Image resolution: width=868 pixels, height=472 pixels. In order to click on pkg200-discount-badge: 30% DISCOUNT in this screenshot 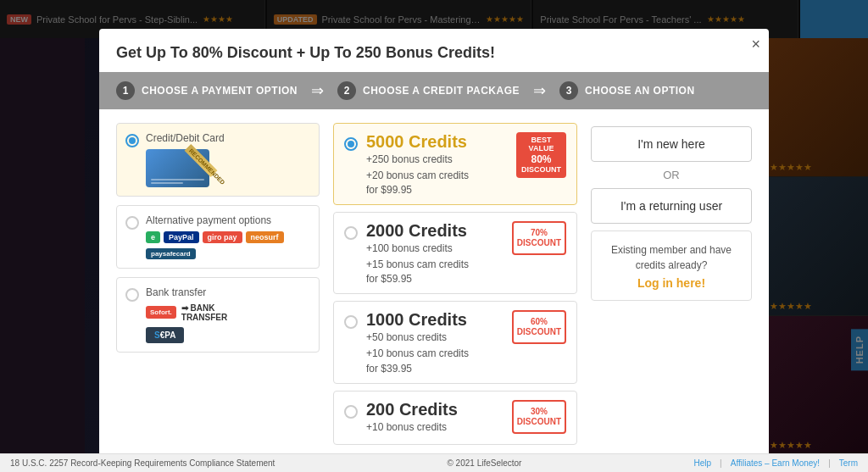, I will do `click(539, 417)`.